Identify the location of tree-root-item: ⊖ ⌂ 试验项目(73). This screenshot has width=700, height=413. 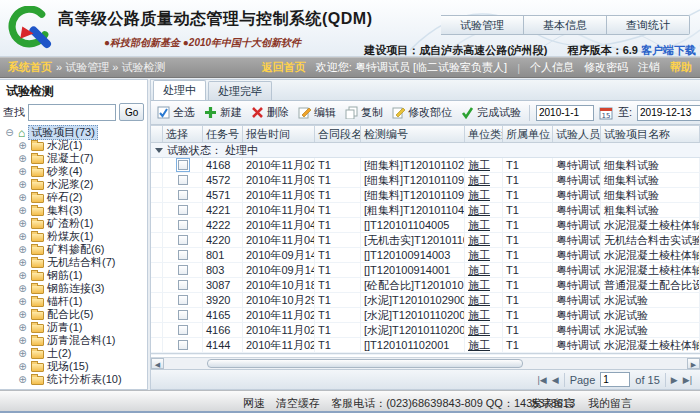
(76, 132).